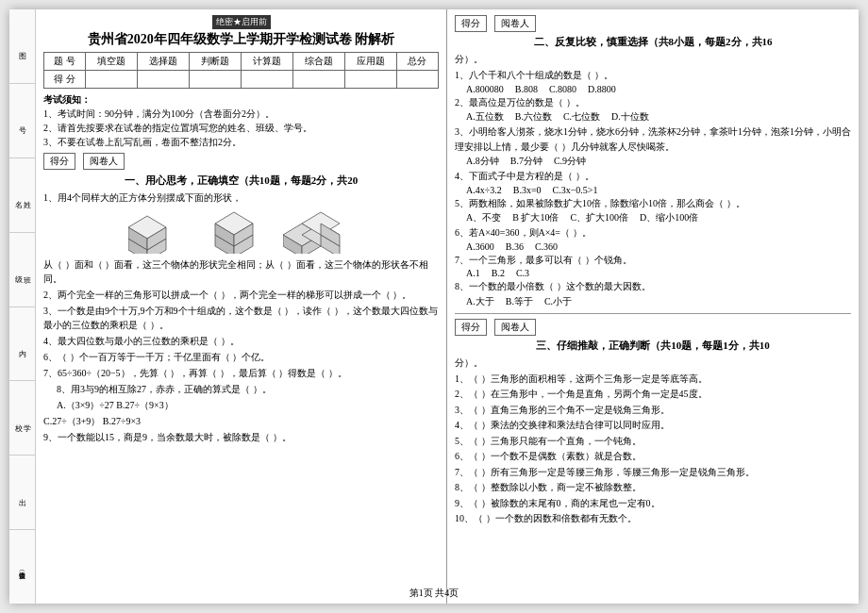 The height and width of the screenshot is (613, 868). What do you see at coordinates (659, 191) in the screenshot?
I see `rq-4-opts: A.4x÷3.2 B.3x=0 C.3x−0.5>1` at bounding box center [659, 191].